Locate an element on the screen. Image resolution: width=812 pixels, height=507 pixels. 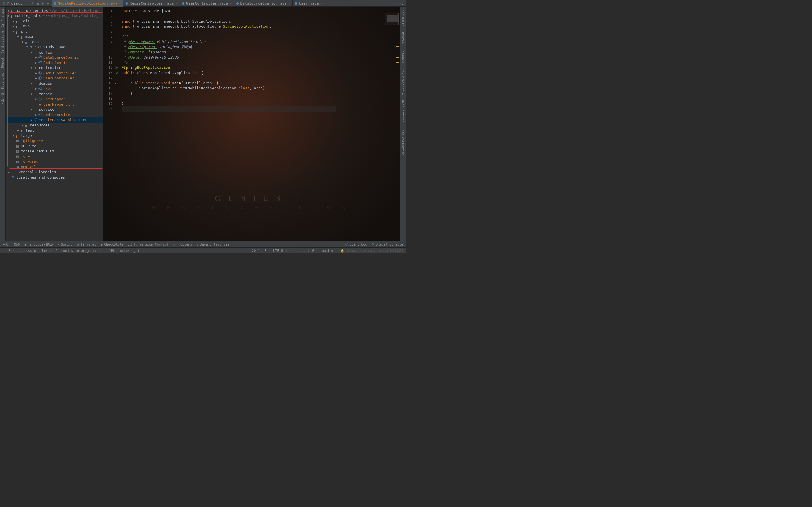
tree-node: ⒸRedisService is located at coordinates (54, 115).